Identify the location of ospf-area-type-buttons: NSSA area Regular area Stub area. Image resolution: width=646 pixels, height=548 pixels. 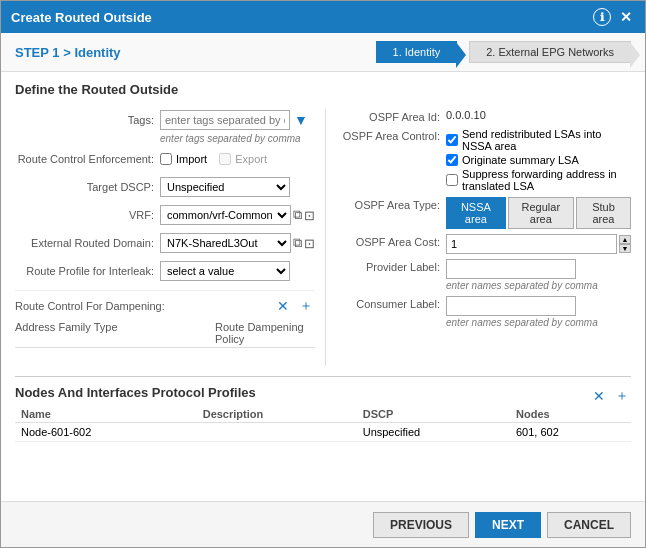
(538, 213).